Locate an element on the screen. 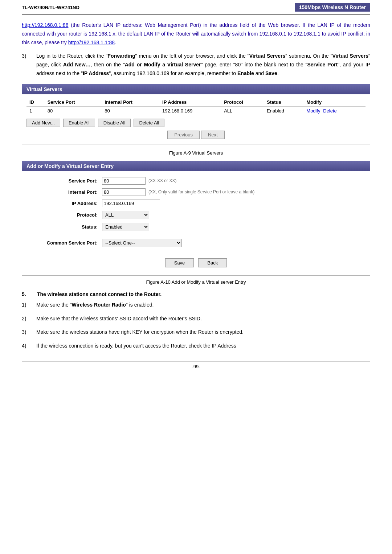  protocol-label: Protocol: is located at coordinates (66, 215).